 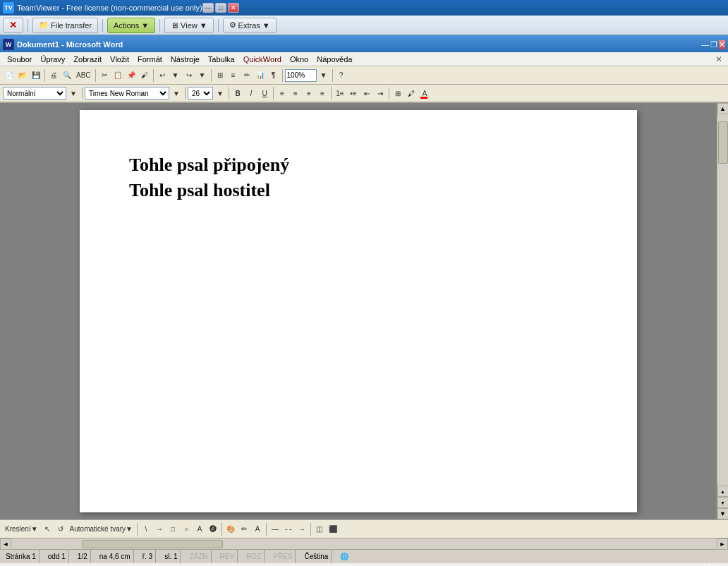 What do you see at coordinates (340, 93) in the screenshot?
I see `numbering-btn: 1≡` at bounding box center [340, 93].